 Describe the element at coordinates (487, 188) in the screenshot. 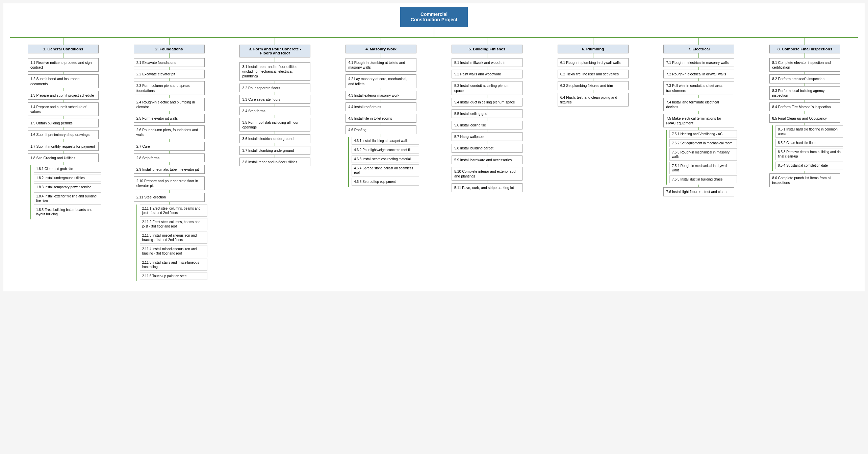

I see `item-box-5.11: 5.11 Pave, curb, and stripe parking lot` at that location.